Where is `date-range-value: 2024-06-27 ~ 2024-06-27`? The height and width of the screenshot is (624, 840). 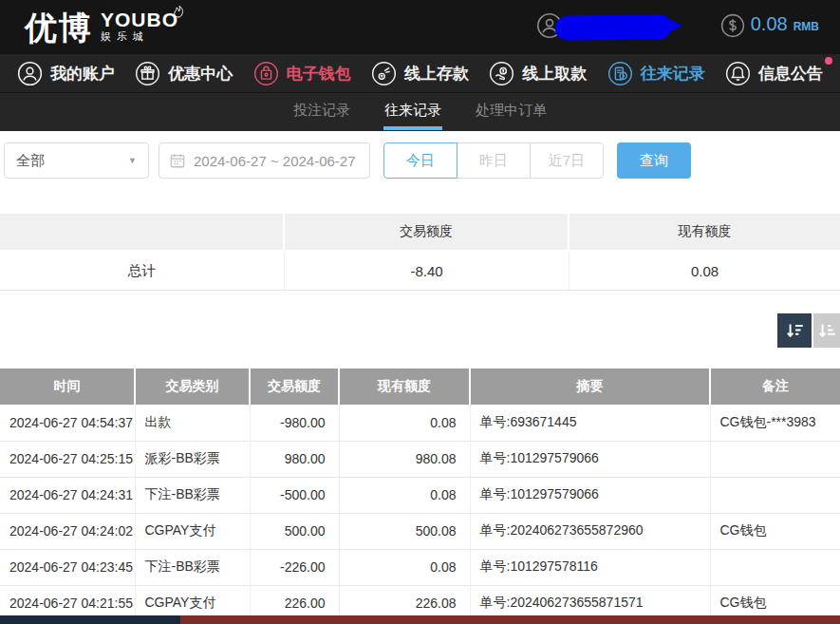
date-range-value: 2024-06-27 ~ 2024-06-27 is located at coordinates (275, 161).